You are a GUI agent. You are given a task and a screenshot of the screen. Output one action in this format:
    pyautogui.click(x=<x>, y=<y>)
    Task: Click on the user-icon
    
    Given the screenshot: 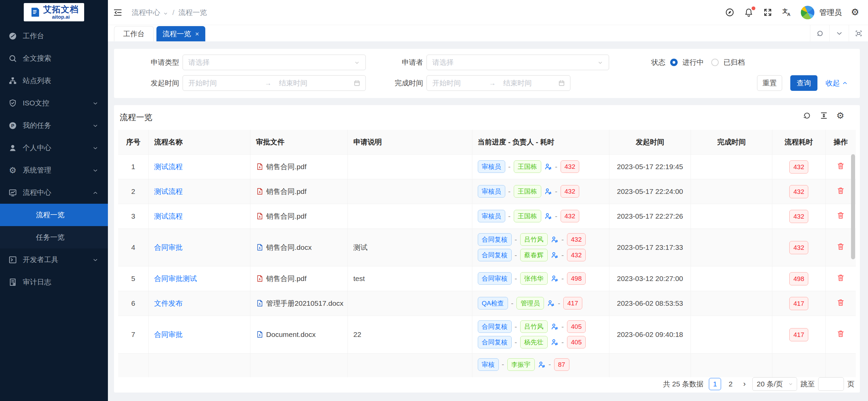 What is the action you would take?
    pyautogui.click(x=13, y=148)
    